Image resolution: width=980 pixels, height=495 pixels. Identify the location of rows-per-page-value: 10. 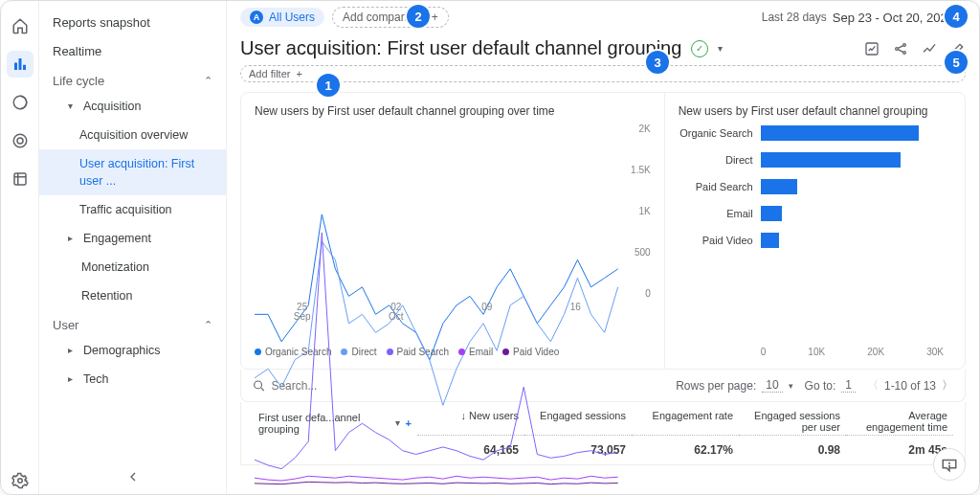
(771, 385).